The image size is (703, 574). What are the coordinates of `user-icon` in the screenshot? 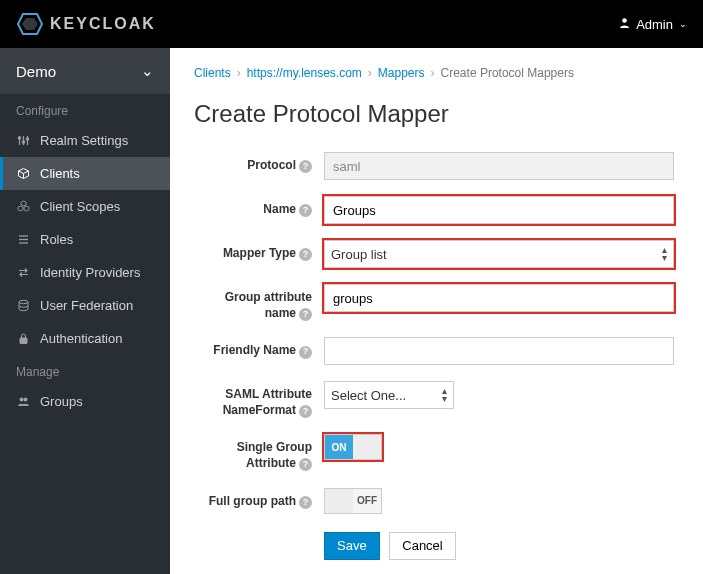 It's located at (624, 24).